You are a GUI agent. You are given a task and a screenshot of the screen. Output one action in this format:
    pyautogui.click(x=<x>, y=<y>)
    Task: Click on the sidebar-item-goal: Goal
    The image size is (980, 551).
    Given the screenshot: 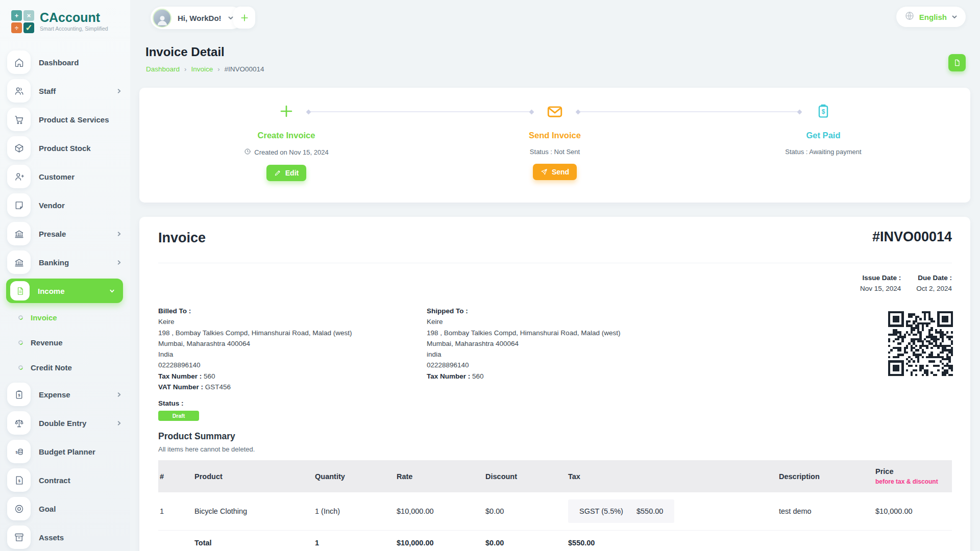 What is the action you would take?
    pyautogui.click(x=65, y=509)
    